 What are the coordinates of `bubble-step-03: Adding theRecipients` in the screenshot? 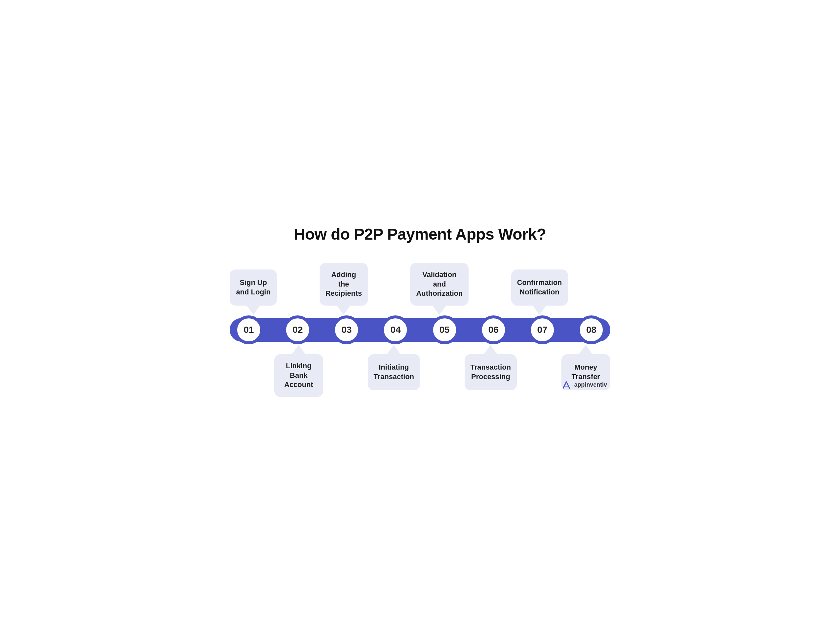 It's located at (344, 284).